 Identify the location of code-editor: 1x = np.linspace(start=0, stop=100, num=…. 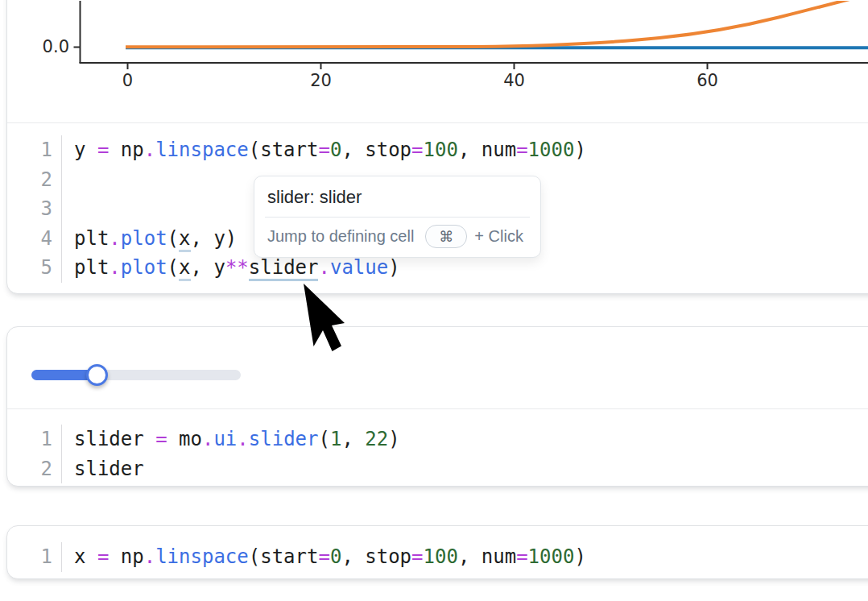
(438, 553).